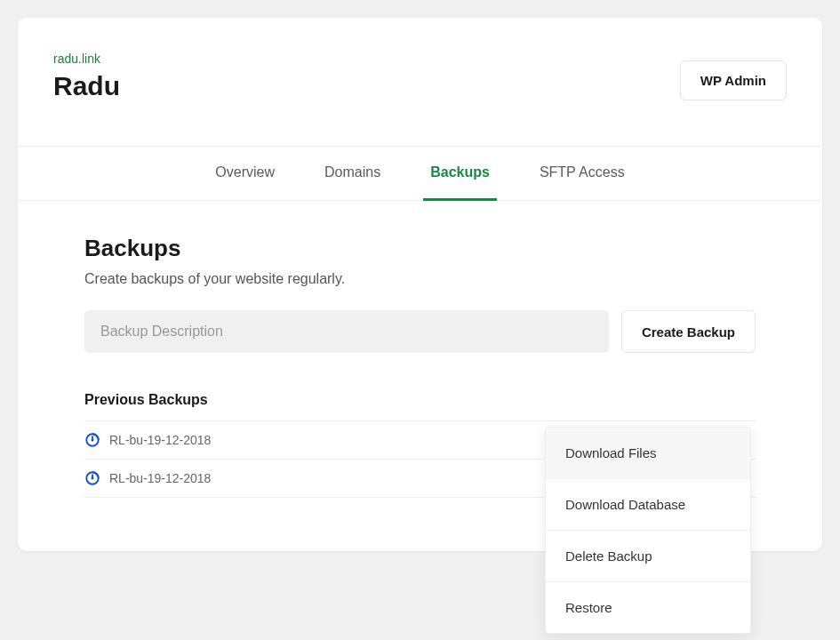 This screenshot has height=640, width=840. Describe the element at coordinates (648, 530) in the screenshot. I see `backup-actions-menu: Download Files Download Database Delete …` at that location.